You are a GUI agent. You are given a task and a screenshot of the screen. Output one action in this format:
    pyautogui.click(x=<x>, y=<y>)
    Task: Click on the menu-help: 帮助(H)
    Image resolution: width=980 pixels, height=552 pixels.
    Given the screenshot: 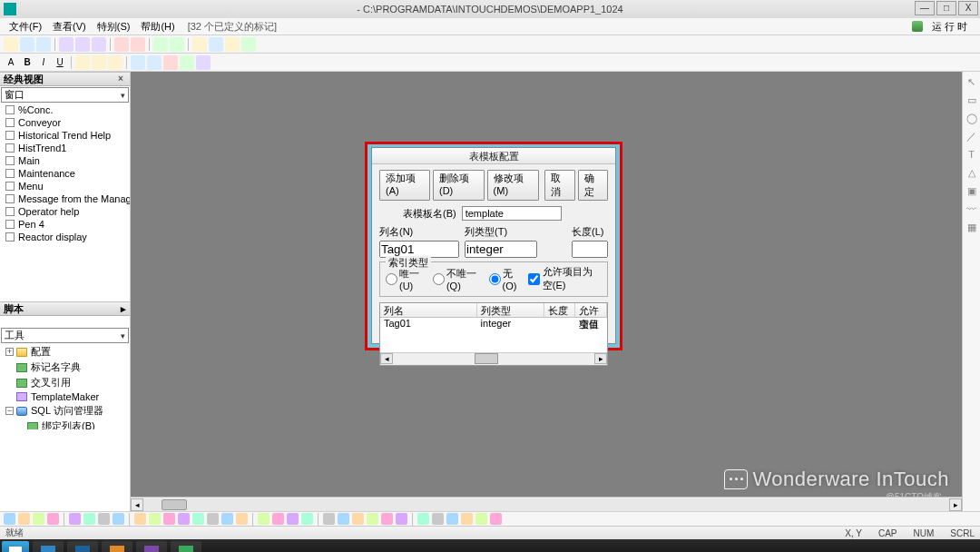 What is the action you would take?
    pyautogui.click(x=158, y=27)
    